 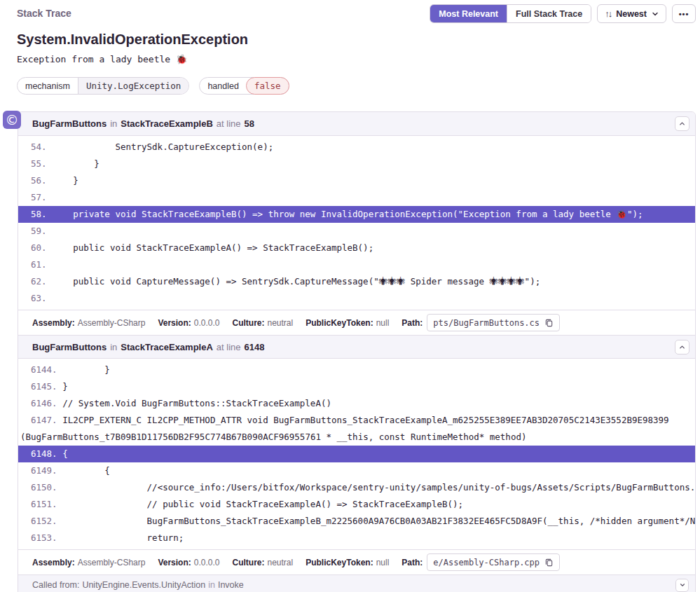 What do you see at coordinates (48, 85) in the screenshot?
I see `tag-key: mechanism` at bounding box center [48, 85].